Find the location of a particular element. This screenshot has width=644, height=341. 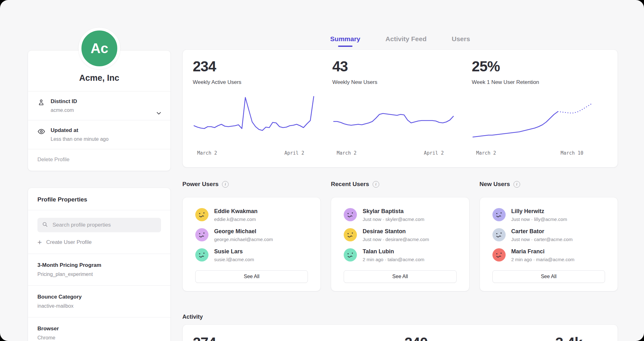

user-name: George Michael is located at coordinates (243, 231).